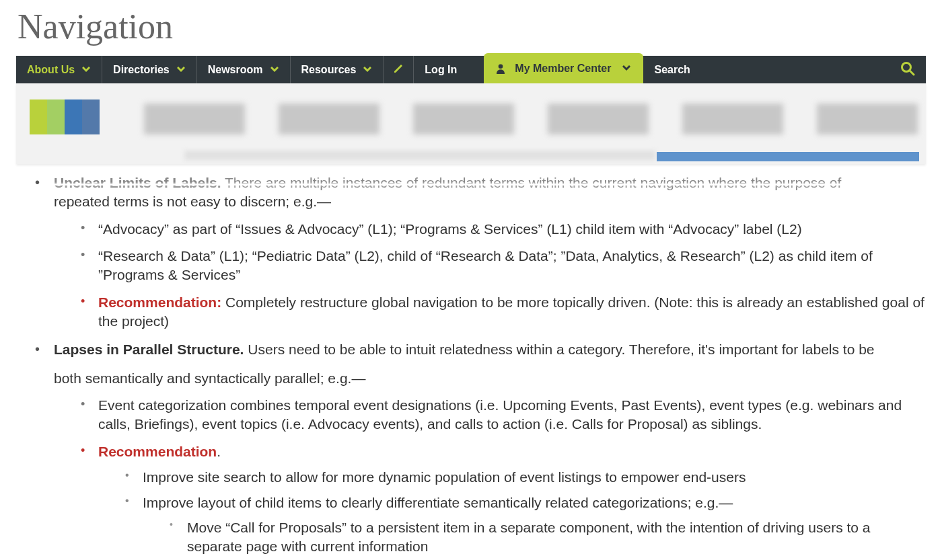 Image resolution: width=942 pixels, height=560 pixels. Describe the element at coordinates (490, 378) in the screenshot. I see `text: both semantically and syntactically para…` at that location.